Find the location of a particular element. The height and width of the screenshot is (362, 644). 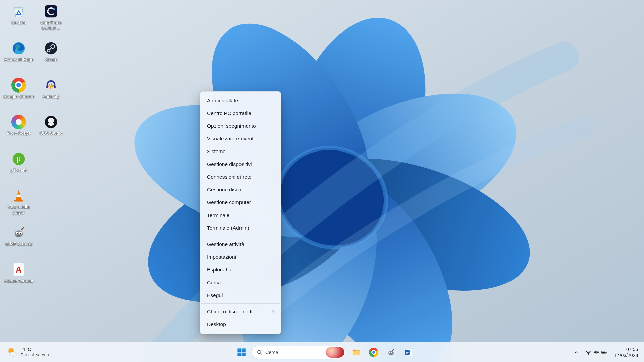

desktop-icon-label: GIMP 2.10.32 is located at coordinates (19, 244).